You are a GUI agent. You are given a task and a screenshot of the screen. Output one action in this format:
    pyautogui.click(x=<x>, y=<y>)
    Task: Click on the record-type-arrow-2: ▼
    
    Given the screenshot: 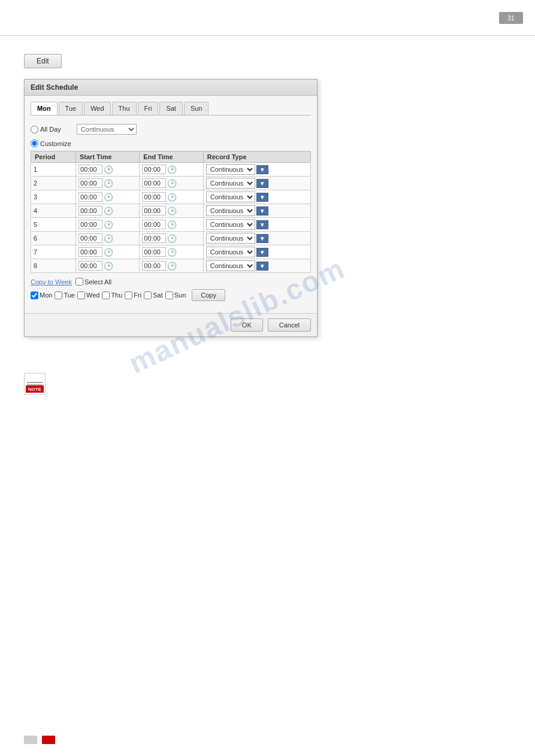 What is the action you would take?
    pyautogui.click(x=262, y=183)
    